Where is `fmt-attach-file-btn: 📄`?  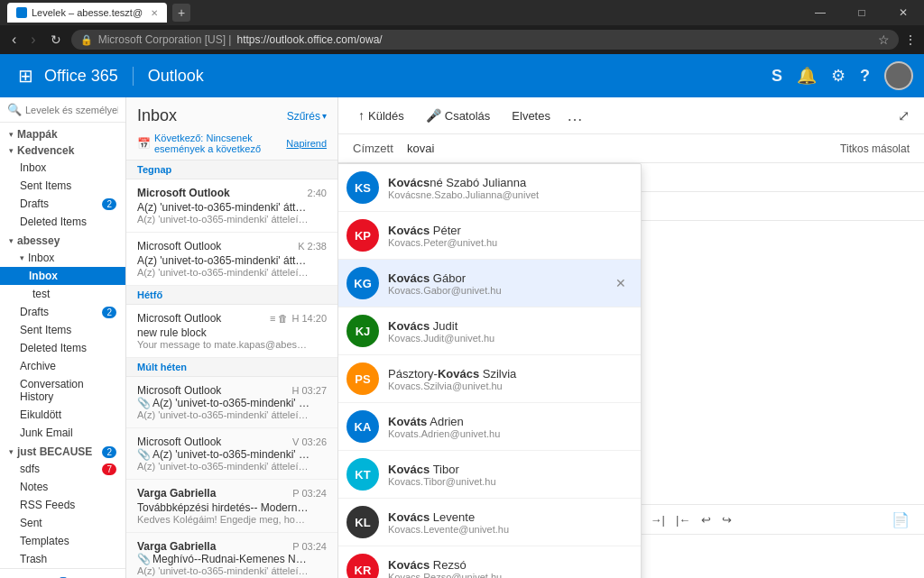
fmt-attach-file-btn: 📄 is located at coordinates (901, 519).